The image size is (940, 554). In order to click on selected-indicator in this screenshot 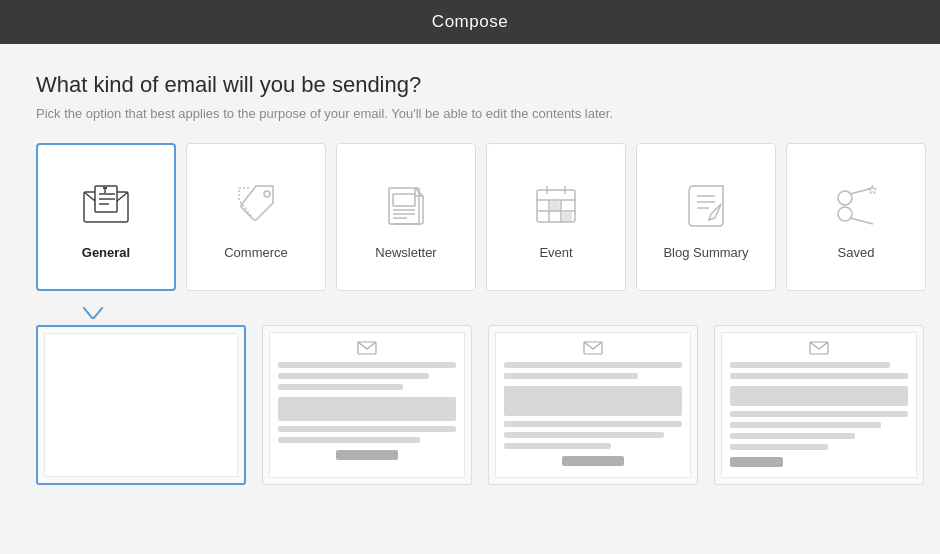, I will do `click(470, 313)`.